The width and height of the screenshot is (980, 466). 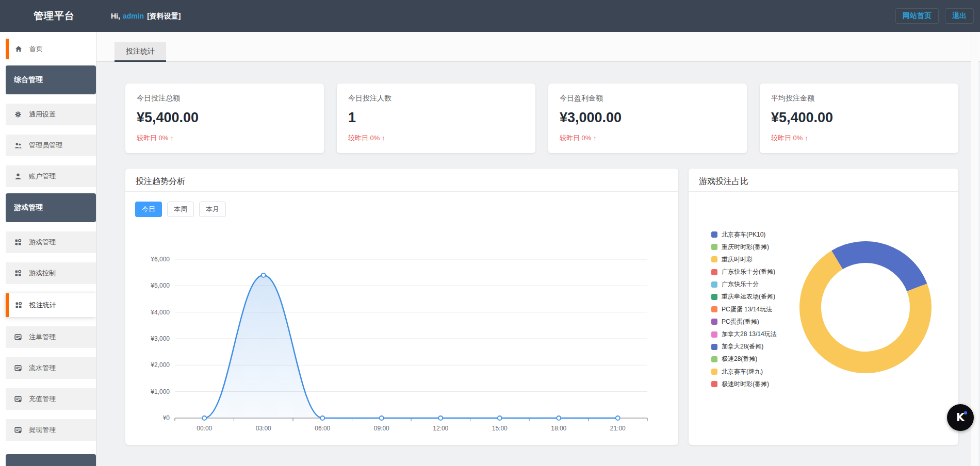 What do you see at coordinates (264, 428) in the screenshot?
I see `svg-text: 03:00` at bounding box center [264, 428].